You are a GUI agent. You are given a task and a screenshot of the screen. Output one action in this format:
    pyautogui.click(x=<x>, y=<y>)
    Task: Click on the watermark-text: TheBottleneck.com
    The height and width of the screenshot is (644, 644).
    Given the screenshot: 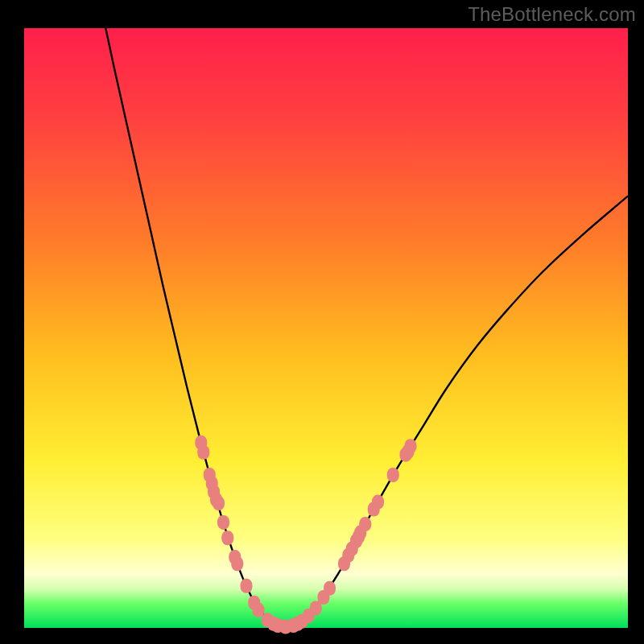 What is the action you would take?
    pyautogui.click(x=552, y=14)
    